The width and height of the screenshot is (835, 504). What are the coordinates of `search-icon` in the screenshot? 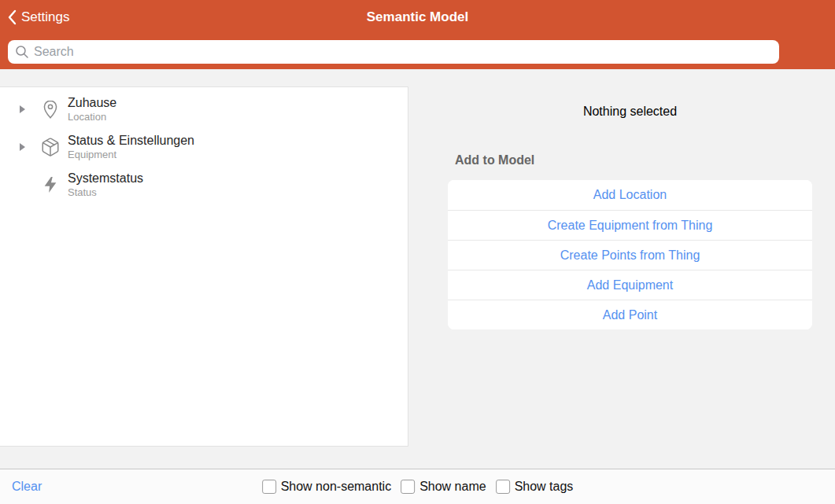 It's located at (22, 52).